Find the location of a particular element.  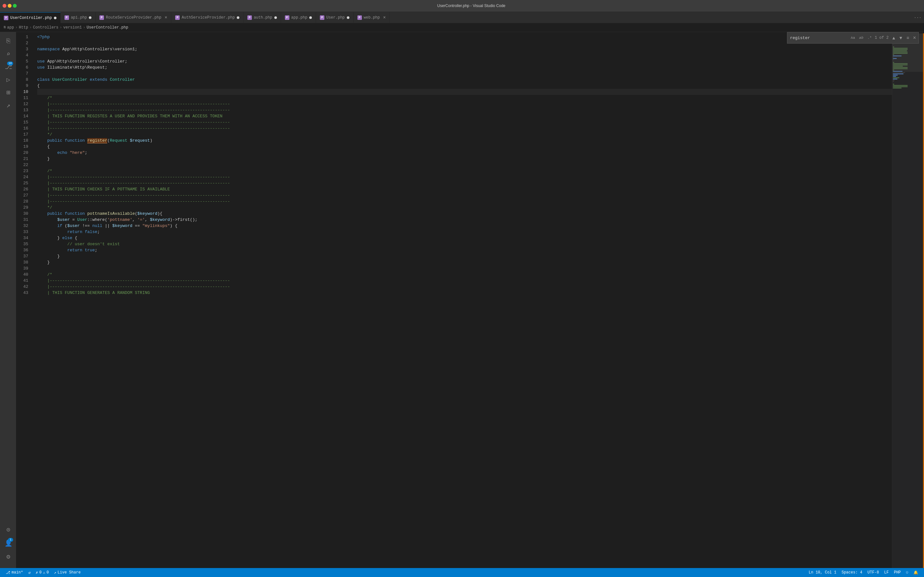

line-number: 25 is located at coordinates (22, 183).